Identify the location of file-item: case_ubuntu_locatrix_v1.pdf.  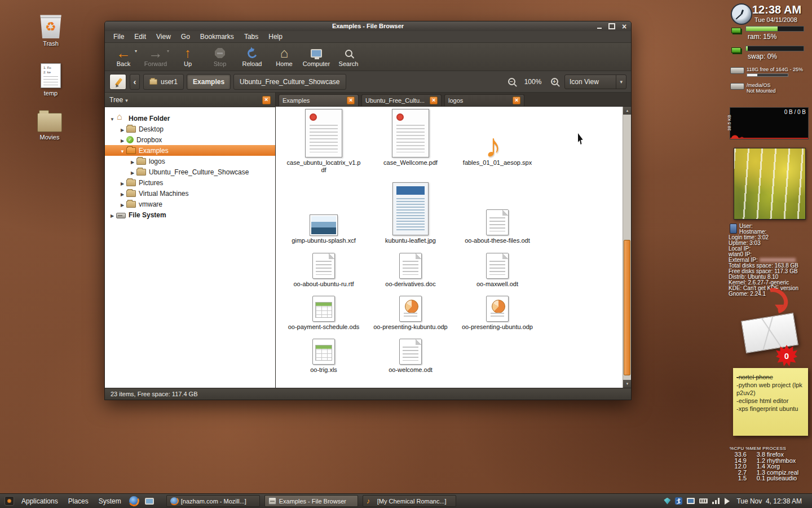
(324, 141).